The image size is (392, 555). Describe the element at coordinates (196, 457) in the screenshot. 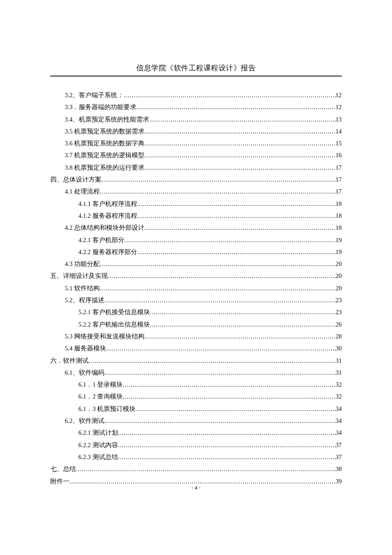

I see `toc-row: 6.2.3 测试总结37` at that location.